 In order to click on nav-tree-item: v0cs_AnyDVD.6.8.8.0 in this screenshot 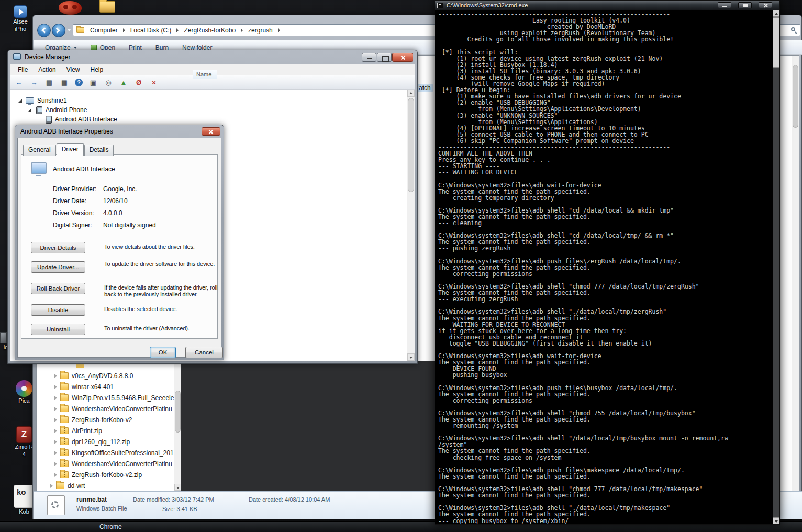, I will do `click(105, 376)`.